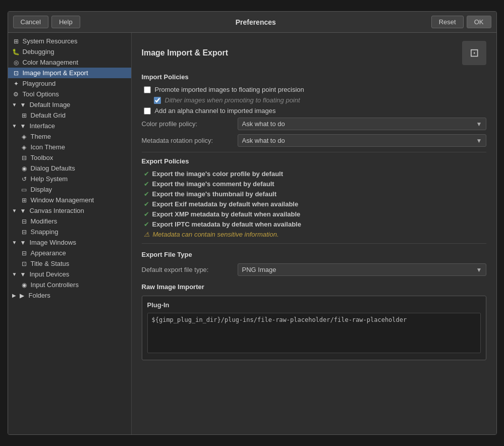 This screenshot has height=446, width=504. What do you see at coordinates (70, 51) in the screenshot?
I see `sidebar-item-debugging: 🐛Debugging` at bounding box center [70, 51].